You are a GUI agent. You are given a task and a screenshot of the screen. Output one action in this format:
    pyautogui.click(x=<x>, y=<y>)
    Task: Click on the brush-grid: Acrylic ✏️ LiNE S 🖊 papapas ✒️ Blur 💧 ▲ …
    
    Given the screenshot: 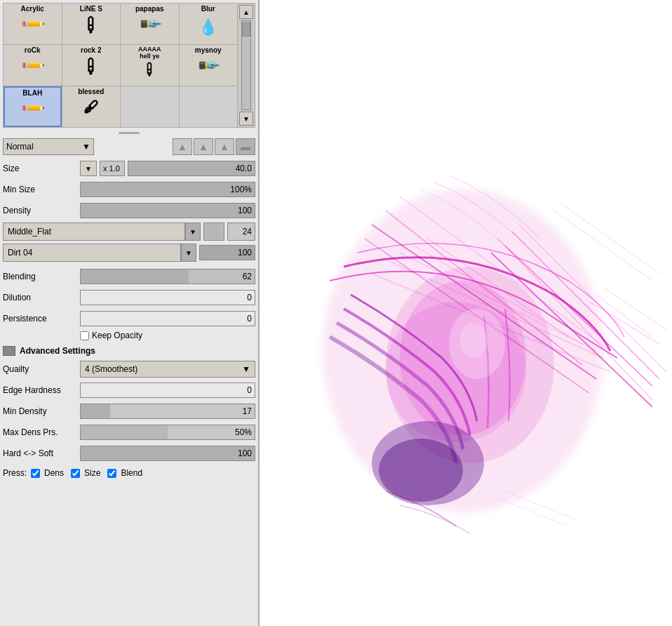 What is the action you would take?
    pyautogui.click(x=129, y=65)
    